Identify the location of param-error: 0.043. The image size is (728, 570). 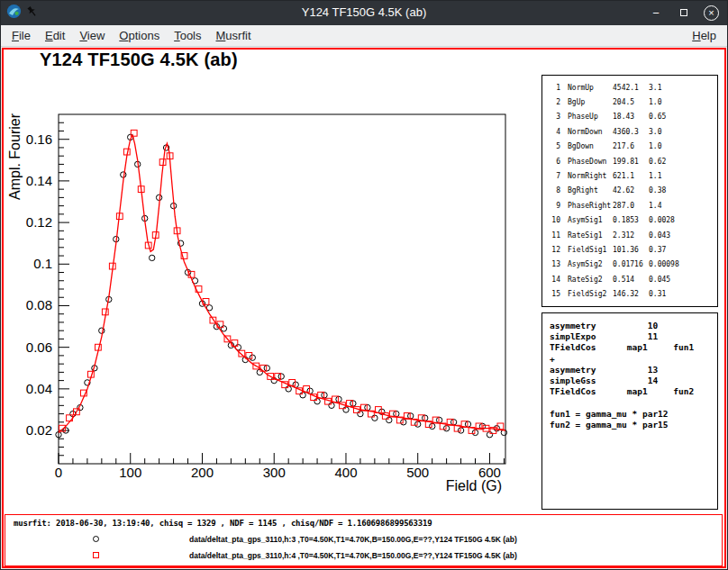
(683, 236).